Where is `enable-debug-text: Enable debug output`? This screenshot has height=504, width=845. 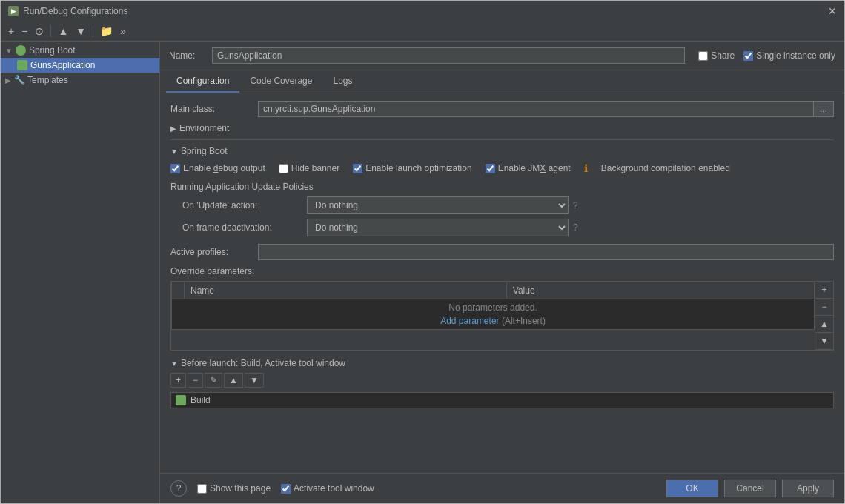 enable-debug-text: Enable debug output is located at coordinates (224, 168).